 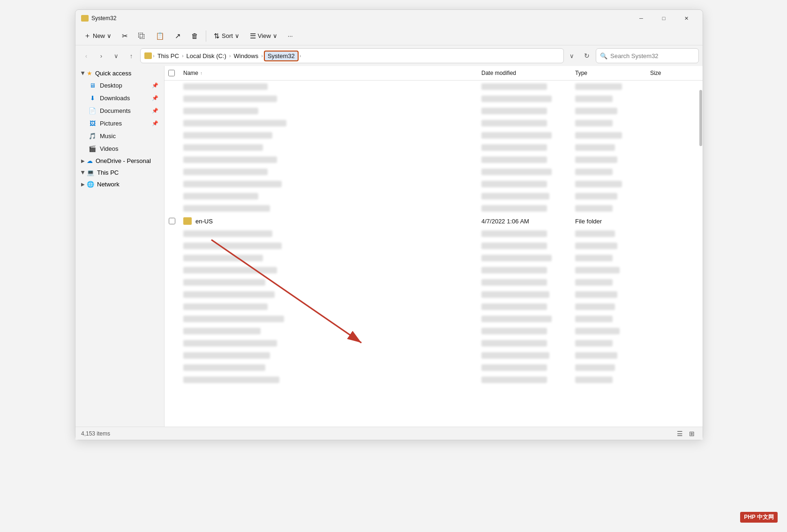 I want to click on size-header: Size, so click(x=675, y=73).